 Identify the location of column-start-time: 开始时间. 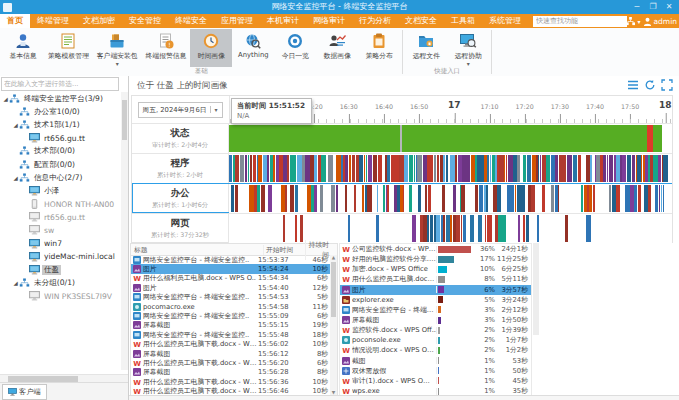
(284, 250).